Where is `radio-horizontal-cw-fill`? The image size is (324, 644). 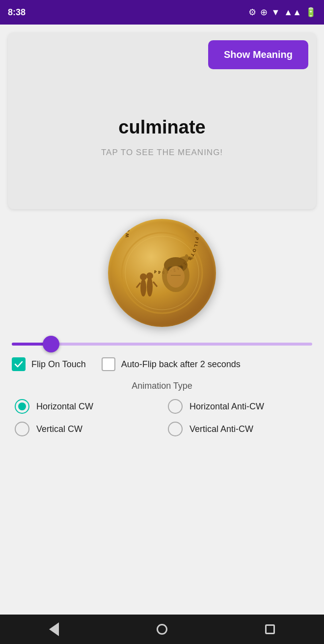
radio-horizontal-cw-fill is located at coordinates (22, 406).